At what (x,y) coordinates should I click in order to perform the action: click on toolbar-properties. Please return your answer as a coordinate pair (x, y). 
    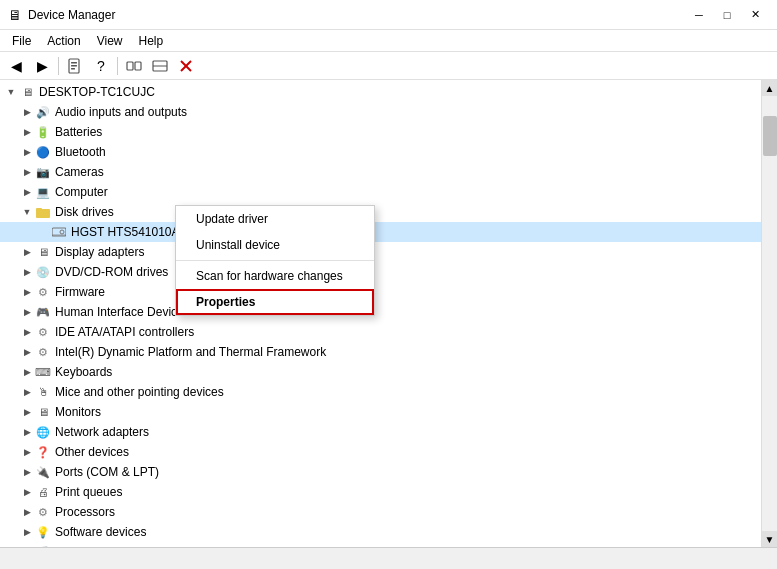
    Looking at the image, I should click on (75, 66).